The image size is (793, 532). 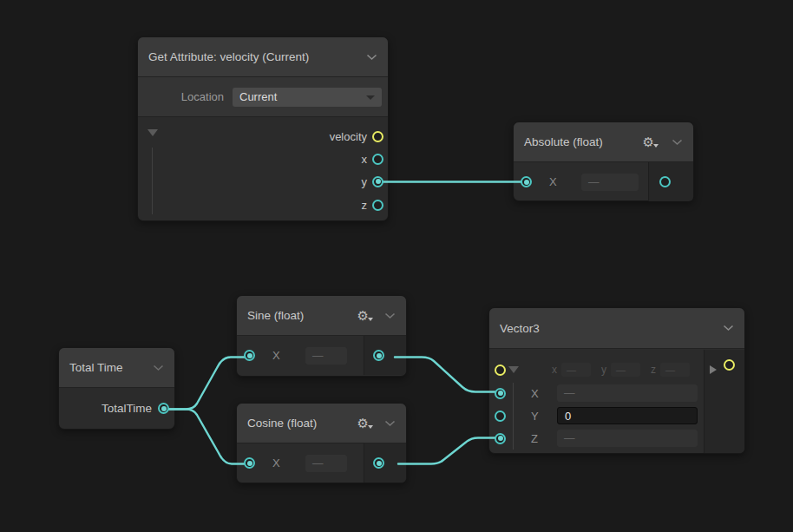 What do you see at coordinates (713, 370) in the screenshot?
I see `output-expander-icon` at bounding box center [713, 370].